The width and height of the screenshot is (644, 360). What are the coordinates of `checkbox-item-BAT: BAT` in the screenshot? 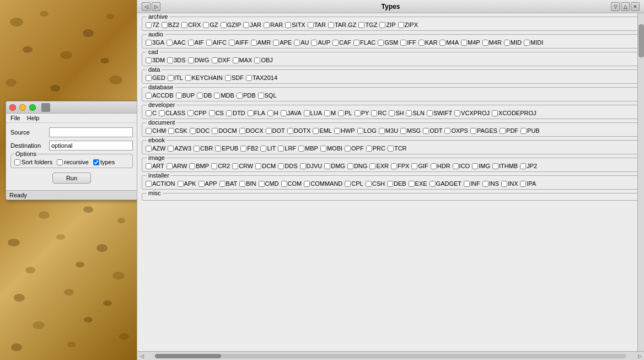 It's located at (228, 184).